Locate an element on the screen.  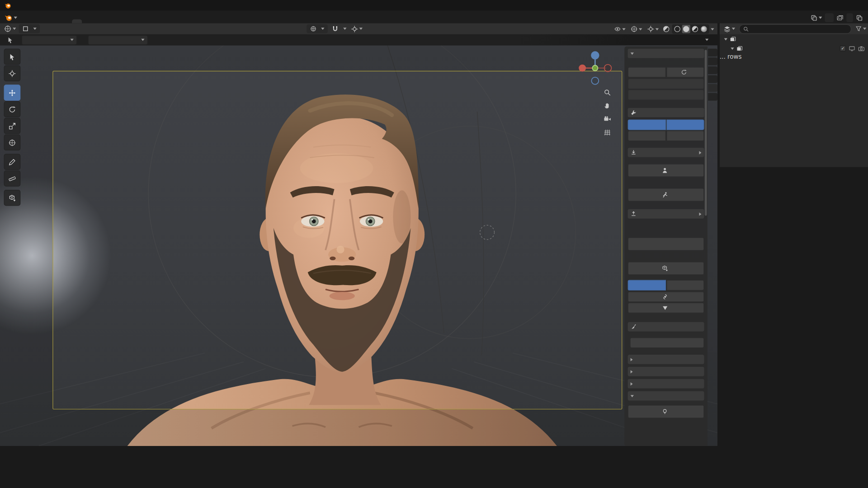
tool-cursor is located at coordinates (13, 73).